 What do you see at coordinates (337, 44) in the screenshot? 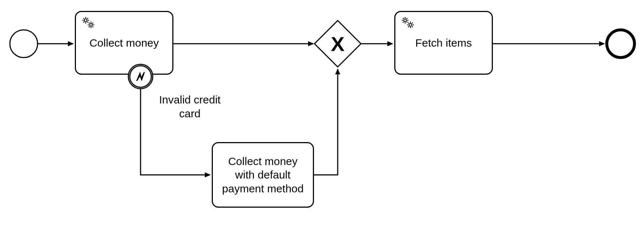
I see `exclusive-gateway: X` at bounding box center [337, 44].